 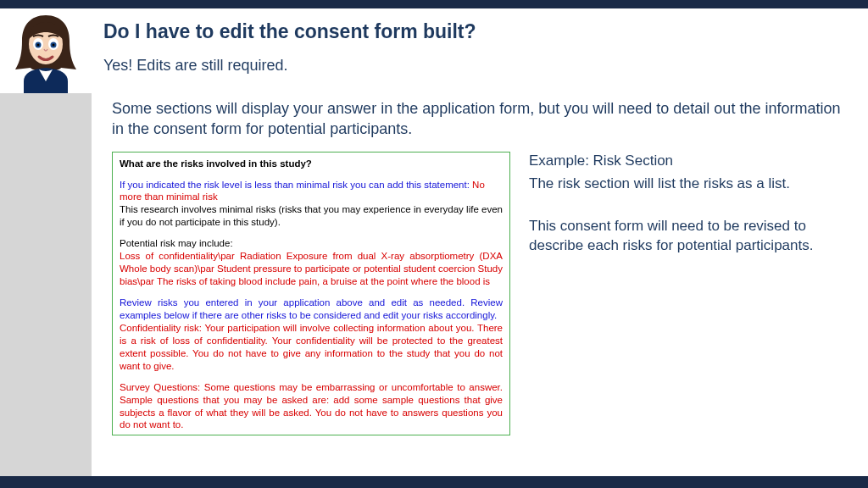 I want to click on blue-text-2: Review risks you entered in your applica…, so click(x=311, y=309).